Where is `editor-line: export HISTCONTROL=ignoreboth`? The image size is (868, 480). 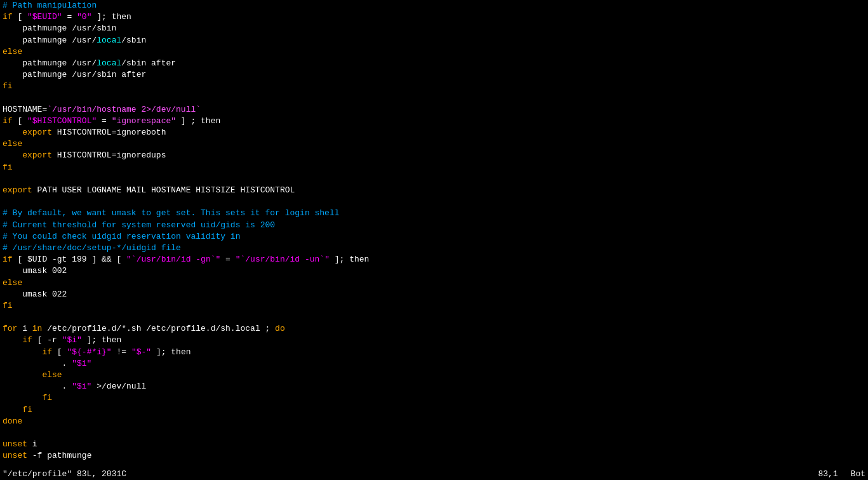
editor-line: export HISTCONTROL=ignoreboth is located at coordinates (434, 133).